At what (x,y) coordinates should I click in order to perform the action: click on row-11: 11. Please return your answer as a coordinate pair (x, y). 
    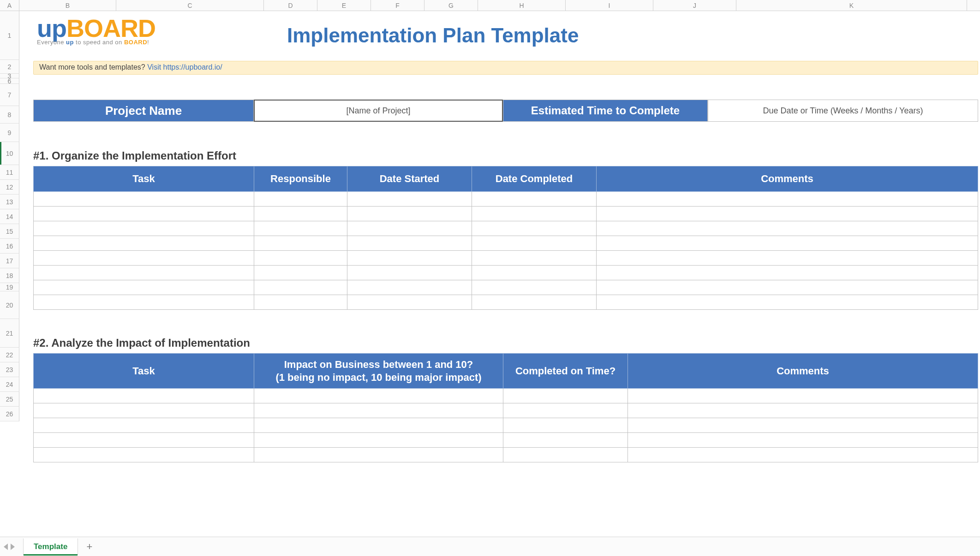
    Looking at the image, I should click on (10, 172).